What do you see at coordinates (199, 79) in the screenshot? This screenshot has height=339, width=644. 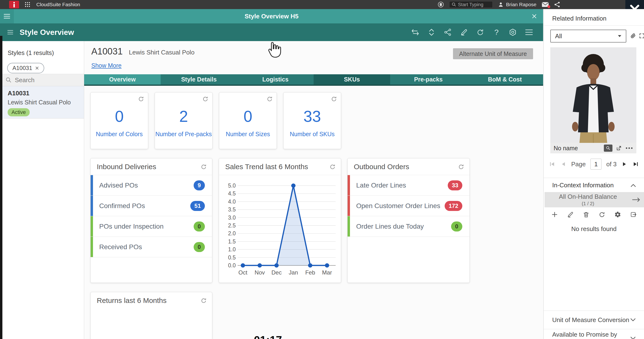 I see `tab-style-details: Style Details` at bounding box center [199, 79].